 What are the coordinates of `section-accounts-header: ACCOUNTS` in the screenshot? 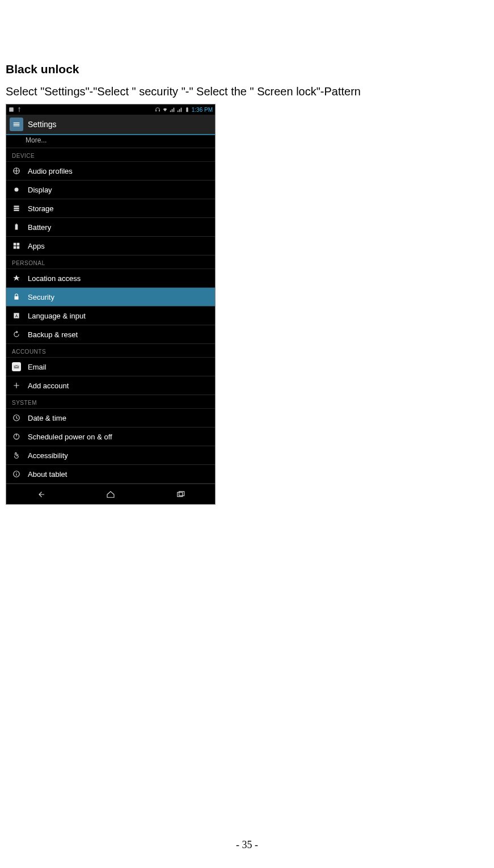 It's located at (111, 351).